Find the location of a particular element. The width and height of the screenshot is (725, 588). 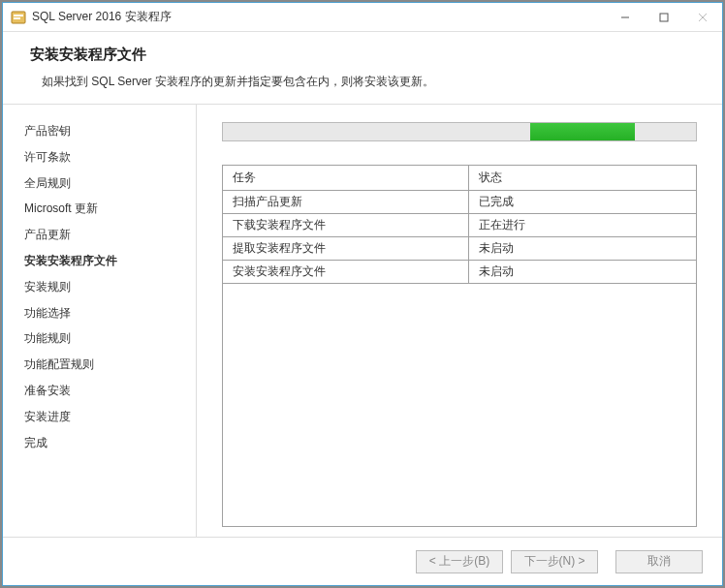

sidebar-item-5: 安装安装程序文件 is located at coordinates (110, 262).